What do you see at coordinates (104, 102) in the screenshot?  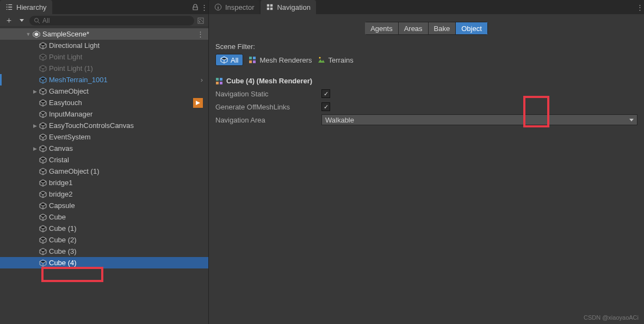 I see `hierarchy-item: Easytouch` at bounding box center [104, 102].